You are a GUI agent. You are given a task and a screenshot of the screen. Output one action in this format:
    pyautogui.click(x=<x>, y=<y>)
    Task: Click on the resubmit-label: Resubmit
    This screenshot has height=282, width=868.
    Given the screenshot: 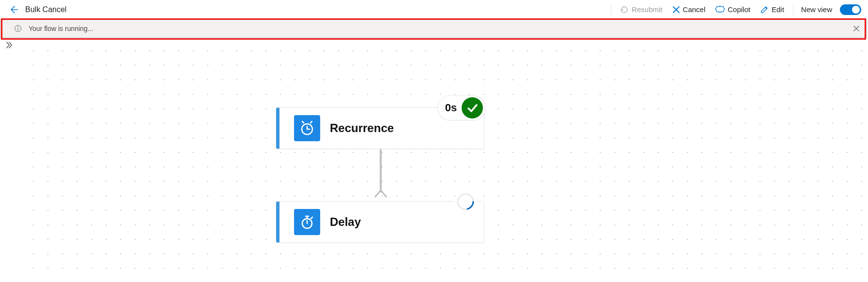 What is the action you would take?
    pyautogui.click(x=647, y=10)
    